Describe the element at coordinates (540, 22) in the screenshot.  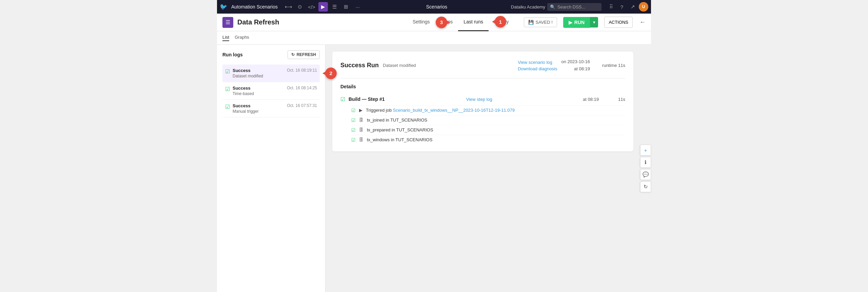
I see `saved-button: 💾 SAVED !` at that location.